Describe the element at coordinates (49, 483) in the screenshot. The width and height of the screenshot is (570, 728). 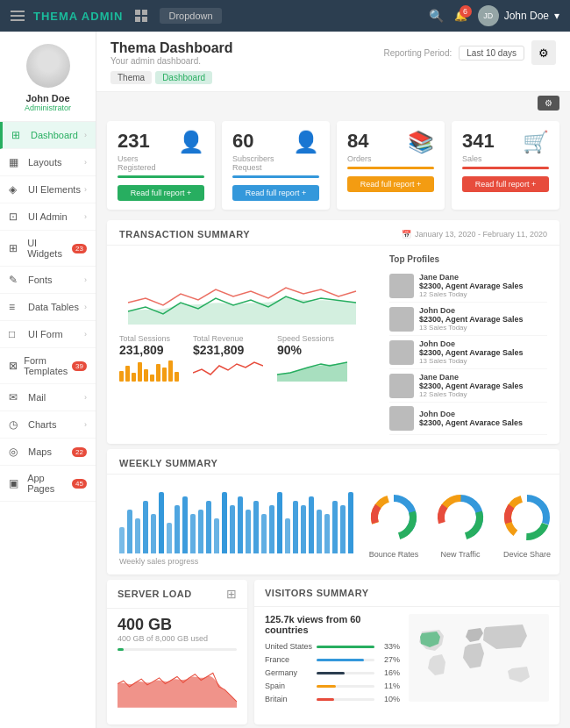
I see `sidebar-label-app-pages: App Pages` at that location.